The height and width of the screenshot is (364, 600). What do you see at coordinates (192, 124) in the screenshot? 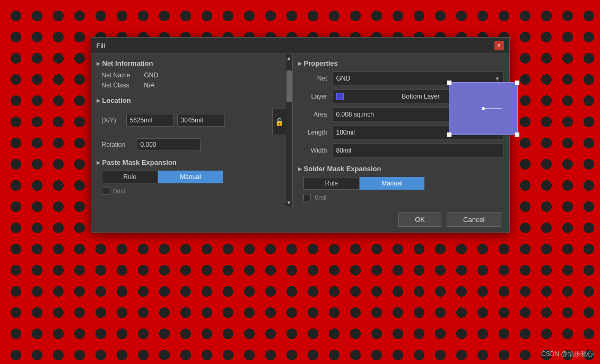
I see `location-section: Location (X/Y) 🔓 Rotation` at bounding box center [192, 124].